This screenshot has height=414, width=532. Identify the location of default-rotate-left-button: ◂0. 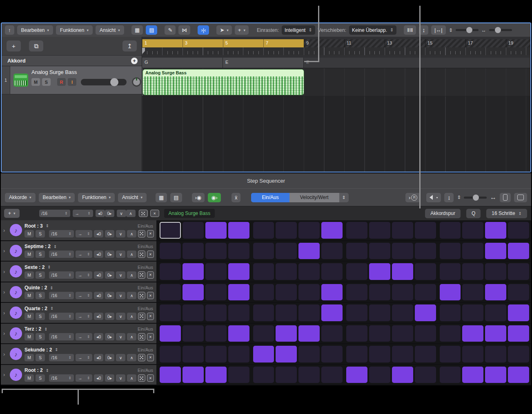
(100, 213).